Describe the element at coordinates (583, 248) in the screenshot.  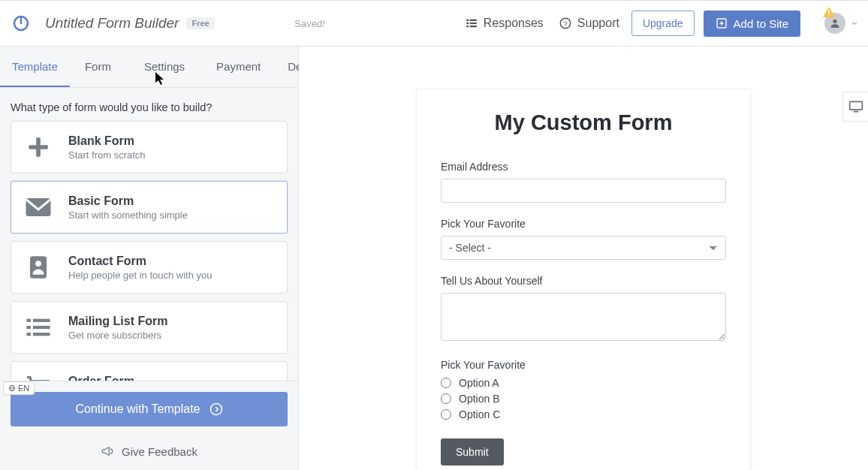
I see `favorite-select: - Select -` at that location.